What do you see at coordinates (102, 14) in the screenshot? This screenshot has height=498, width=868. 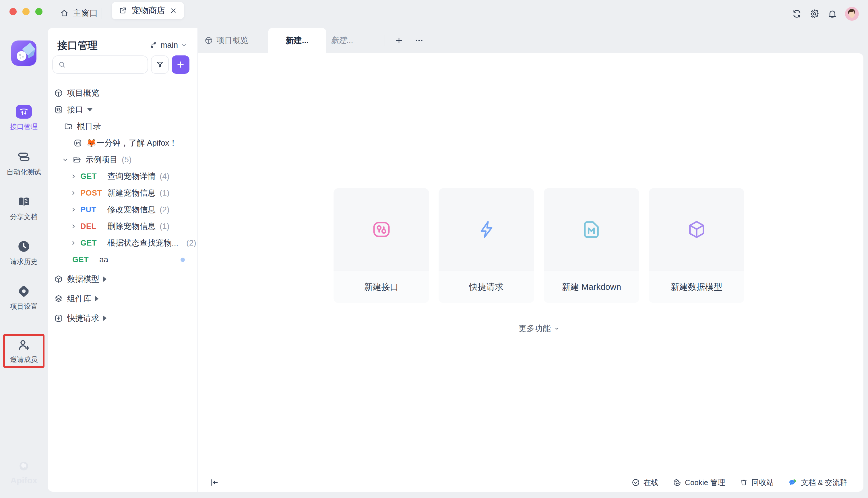 I see `titlebar-divider` at bounding box center [102, 14].